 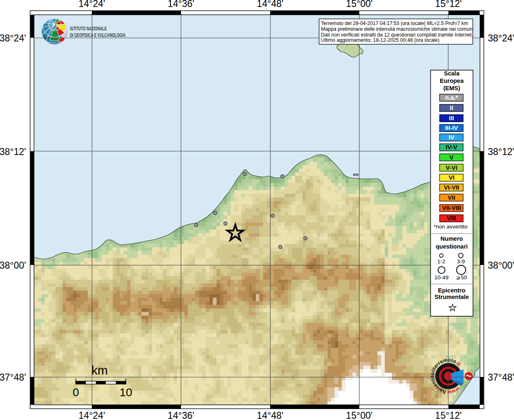 What do you see at coordinates (452, 297) in the screenshot?
I see `svg-text: Strumentale` at bounding box center [452, 297].